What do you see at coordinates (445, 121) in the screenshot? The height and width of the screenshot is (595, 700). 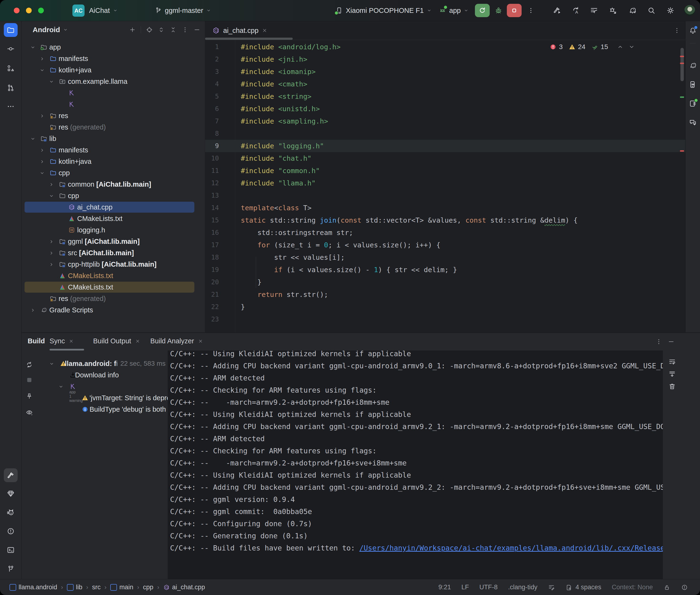 I see `code-line-7: 7#include <sampling.h>` at bounding box center [445, 121].